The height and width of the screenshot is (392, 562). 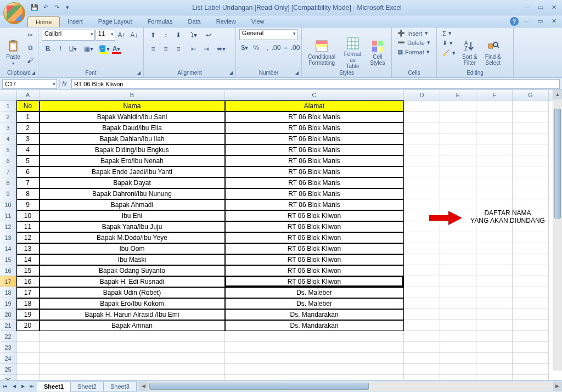 What do you see at coordinates (194, 22) in the screenshot?
I see `ribbon-tab-data: Data` at bounding box center [194, 22].